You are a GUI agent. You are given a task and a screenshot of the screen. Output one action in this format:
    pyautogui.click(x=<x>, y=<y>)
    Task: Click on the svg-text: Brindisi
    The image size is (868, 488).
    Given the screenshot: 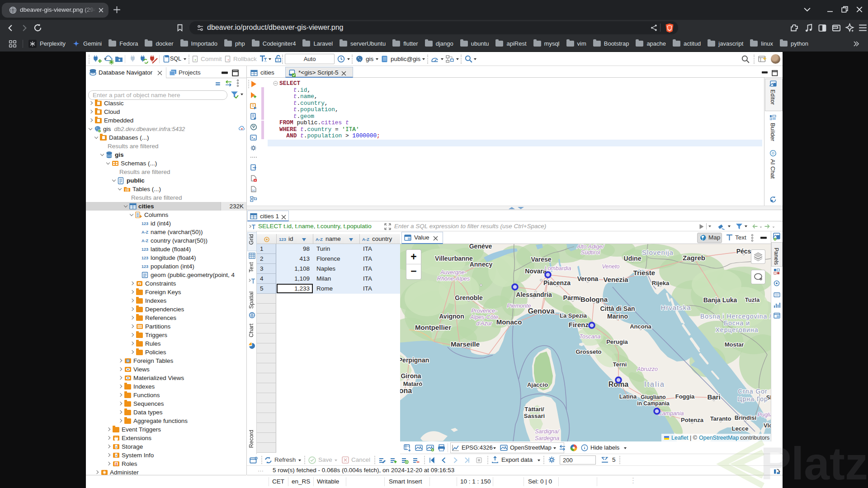 What is the action you would take?
    pyautogui.click(x=745, y=418)
    